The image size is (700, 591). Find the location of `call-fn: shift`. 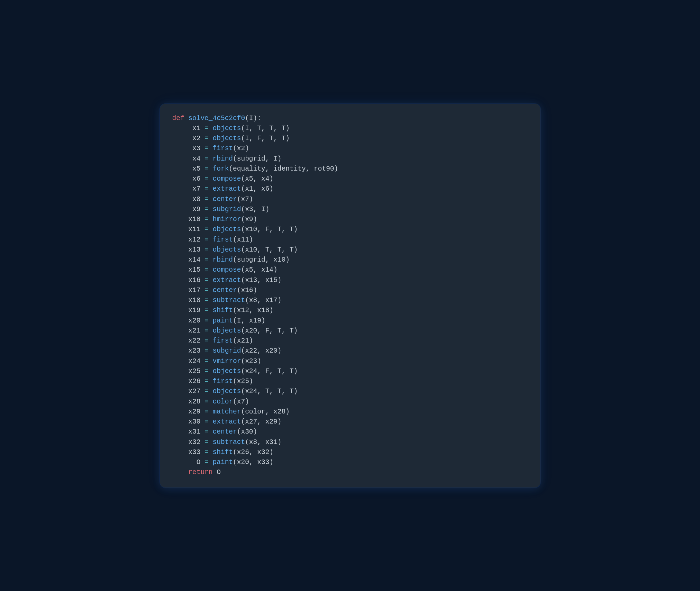

call-fn: shift is located at coordinates (223, 310).